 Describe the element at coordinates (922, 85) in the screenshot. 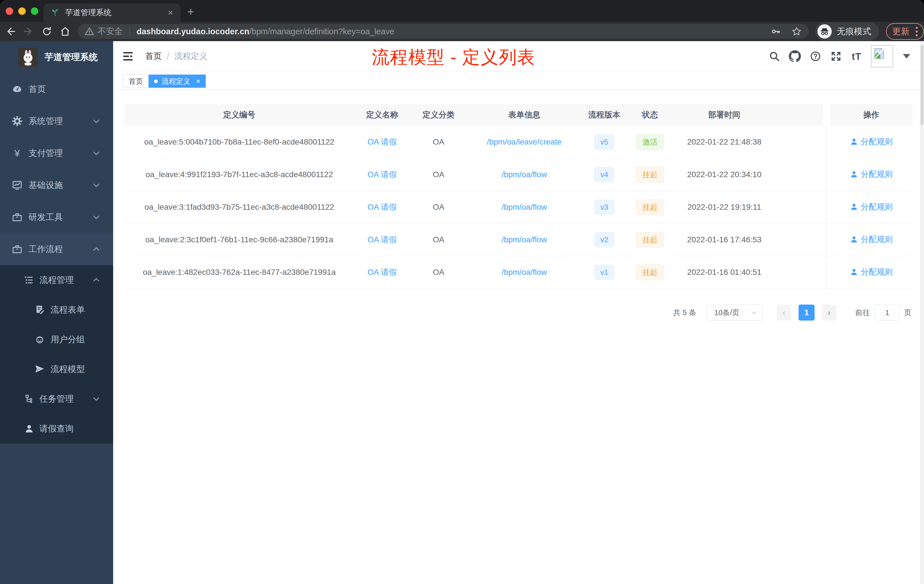

I see `page-scrollbar-thumb` at that location.